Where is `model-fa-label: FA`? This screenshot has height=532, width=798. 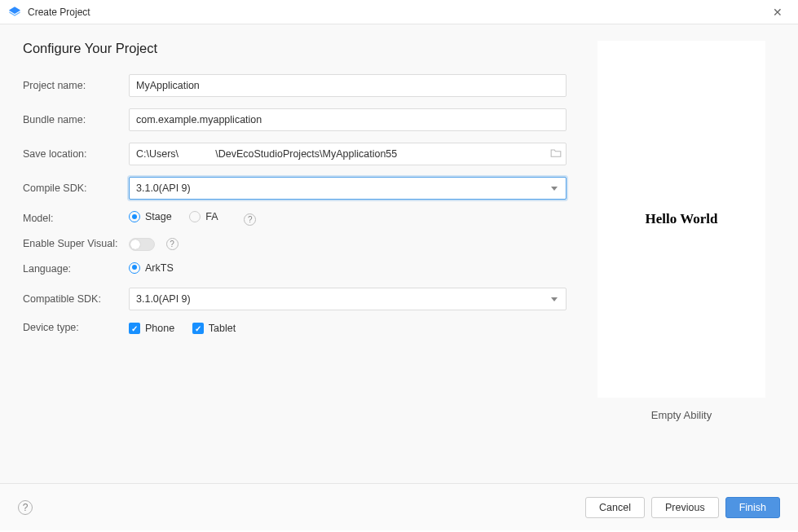 model-fa-label: FA is located at coordinates (212, 217).